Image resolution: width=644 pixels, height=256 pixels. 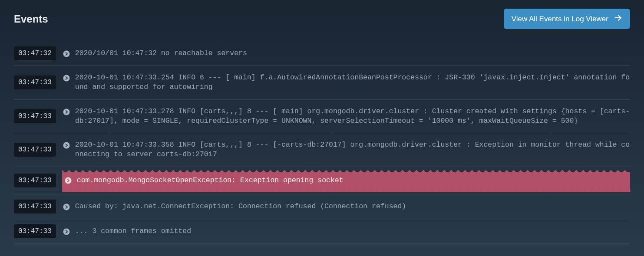 I want to click on event-text: 2020/10/01 10:47:32 no reachable servers, so click(x=353, y=53).